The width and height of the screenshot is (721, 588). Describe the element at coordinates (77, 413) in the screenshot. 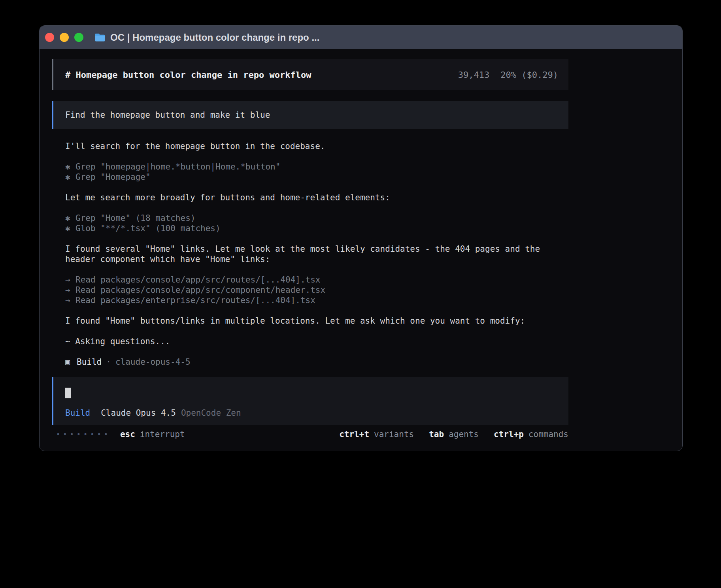

I see `agent-mode-badge: Build` at that location.